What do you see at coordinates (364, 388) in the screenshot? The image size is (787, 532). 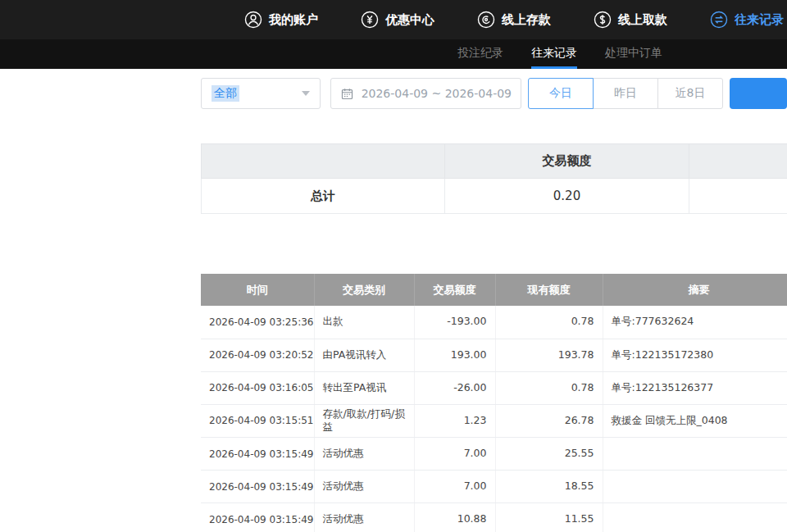 I see `cell-type: 转出至PA视讯` at bounding box center [364, 388].